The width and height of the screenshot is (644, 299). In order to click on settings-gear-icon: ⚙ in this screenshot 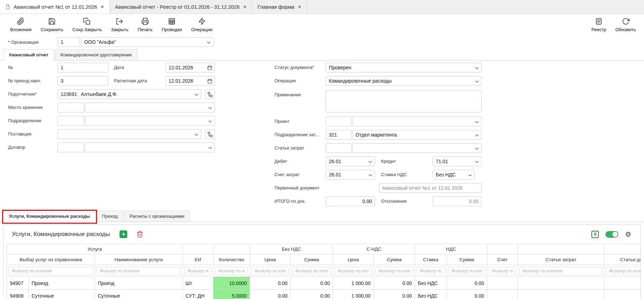, I will do `click(628, 234)`.